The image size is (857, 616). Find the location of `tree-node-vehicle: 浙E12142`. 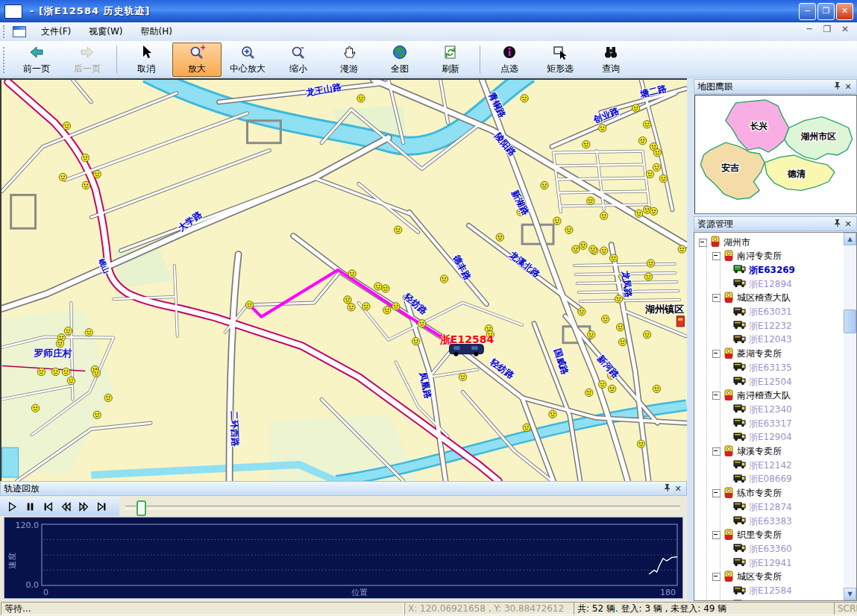

tree-node-vehicle: 浙E12142 is located at coordinates (762, 465).